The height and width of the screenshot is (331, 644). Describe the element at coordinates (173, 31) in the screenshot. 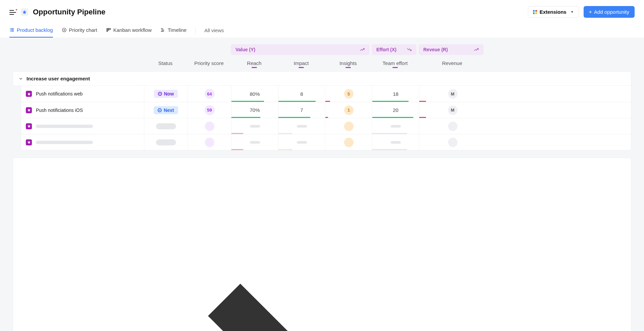

I see `tab-timeline: Timeline` at that location.